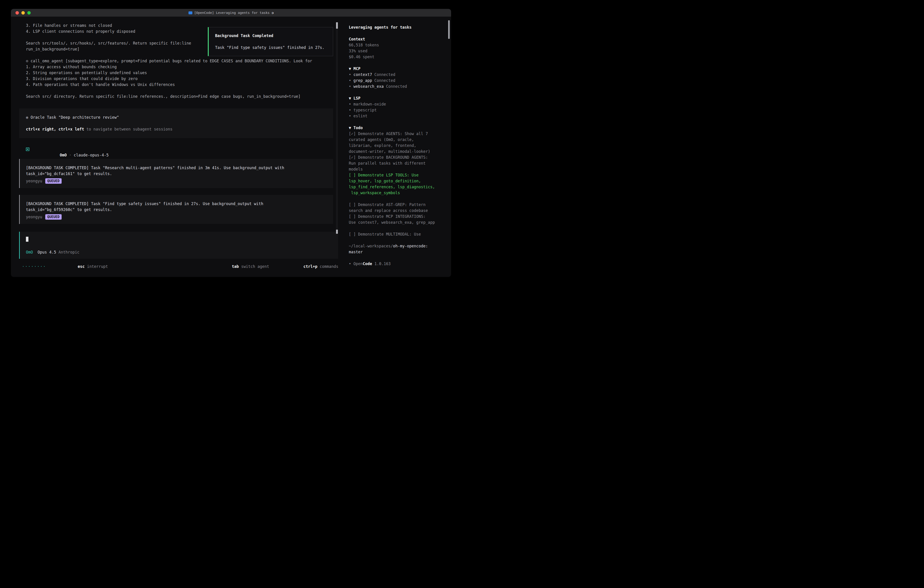  I want to click on ctrlp-key-hint: ctrl+p, so click(310, 266).